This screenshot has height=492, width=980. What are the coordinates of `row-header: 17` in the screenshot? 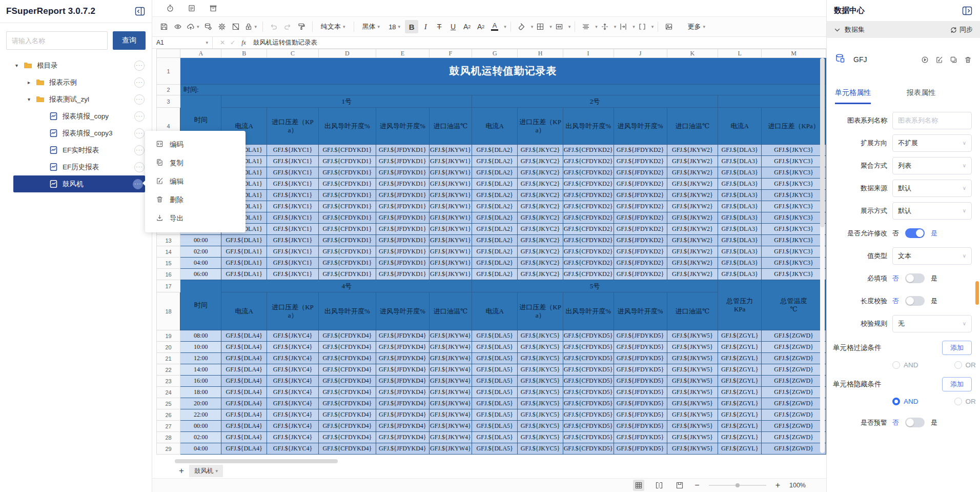 It's located at (169, 286).